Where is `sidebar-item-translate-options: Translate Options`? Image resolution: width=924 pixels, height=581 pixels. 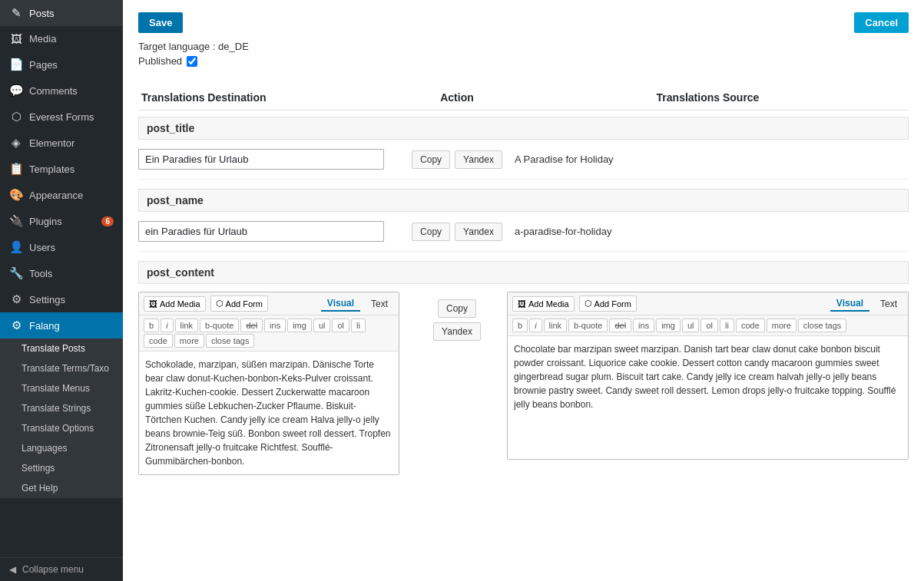
sidebar-item-translate-options: Translate Options is located at coordinates (61, 428).